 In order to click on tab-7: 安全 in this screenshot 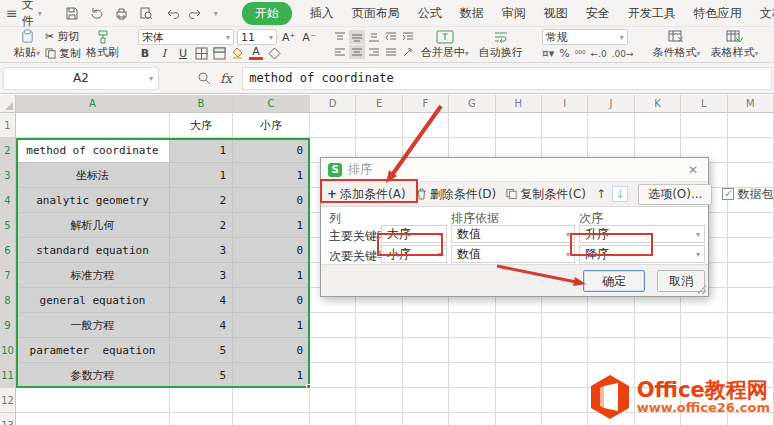, I will do `click(598, 14)`.